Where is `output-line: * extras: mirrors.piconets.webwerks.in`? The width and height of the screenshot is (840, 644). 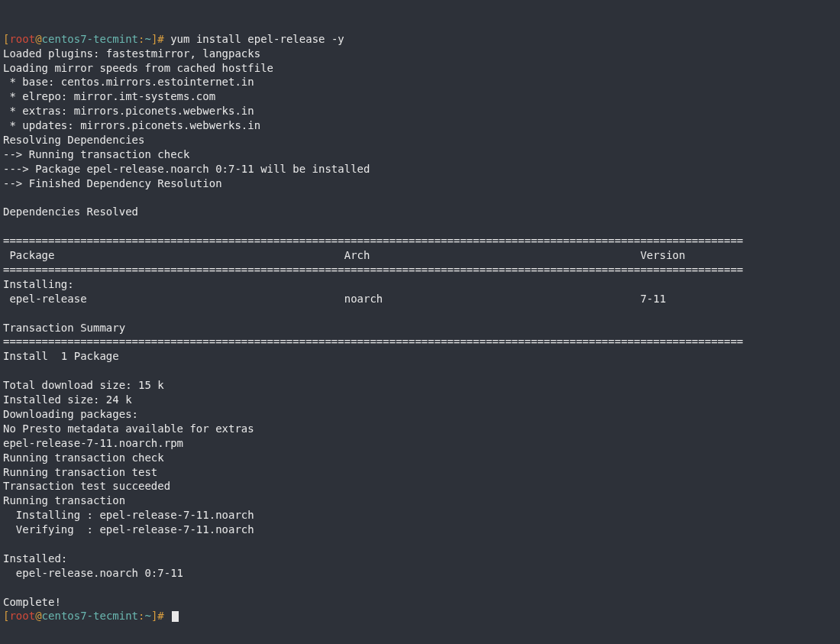
output-line: * extras: mirrors.piconets.webwerks.in is located at coordinates (128, 111).